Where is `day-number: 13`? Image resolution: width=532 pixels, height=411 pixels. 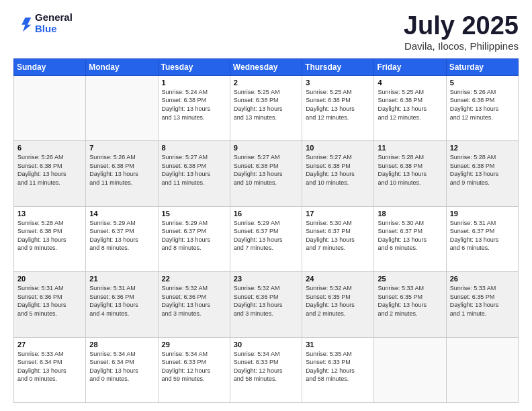
day-number: 13 is located at coordinates (50, 214).